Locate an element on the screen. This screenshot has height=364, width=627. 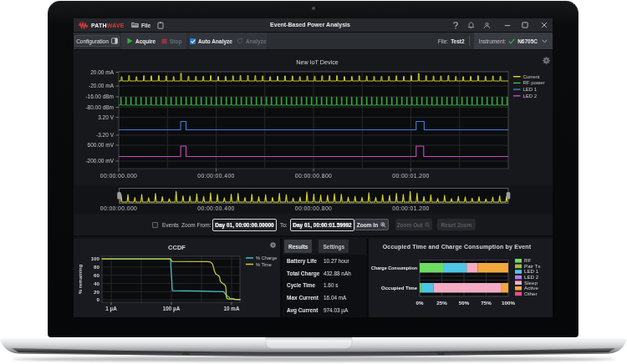
stop-button: Stop is located at coordinates (171, 41).